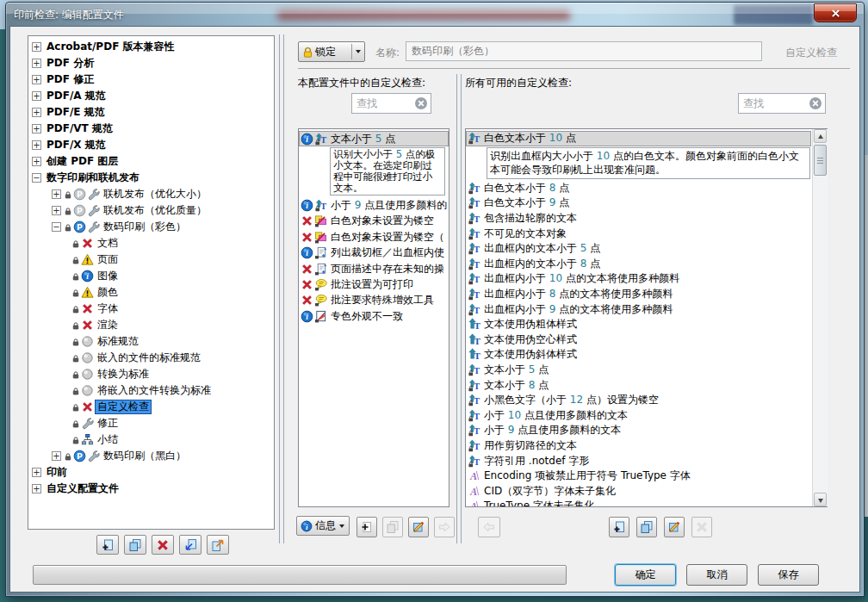 The height and width of the screenshot is (602, 868). Describe the element at coordinates (135, 544) in the screenshot. I see `duplicate-profile-button` at that location.